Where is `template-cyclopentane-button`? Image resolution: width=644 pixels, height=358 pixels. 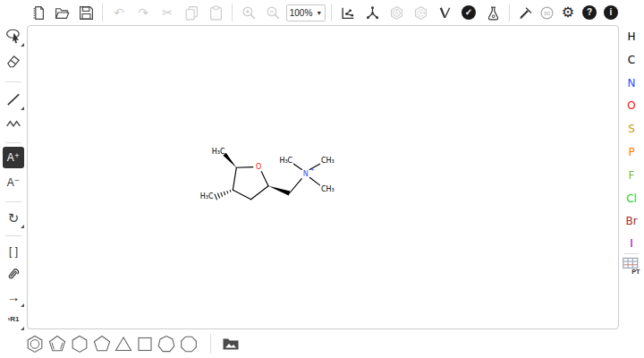
template-cyclopentane-button is located at coordinates (102, 344).